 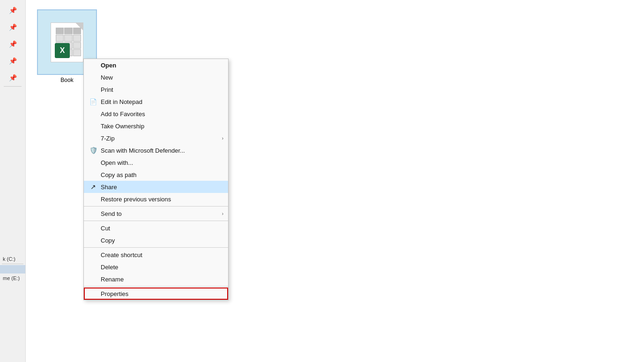 I want to click on menu-item-copy-path: Copy as path, so click(x=156, y=175).